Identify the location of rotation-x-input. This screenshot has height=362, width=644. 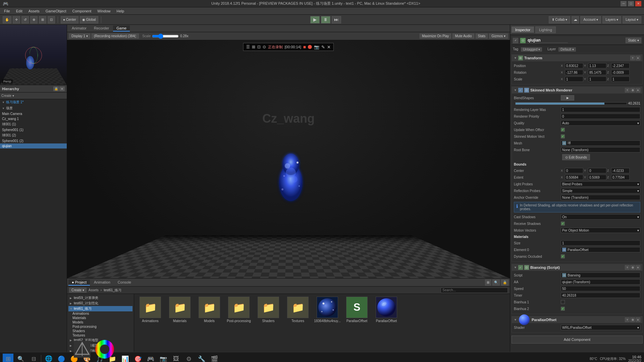
(574, 72).